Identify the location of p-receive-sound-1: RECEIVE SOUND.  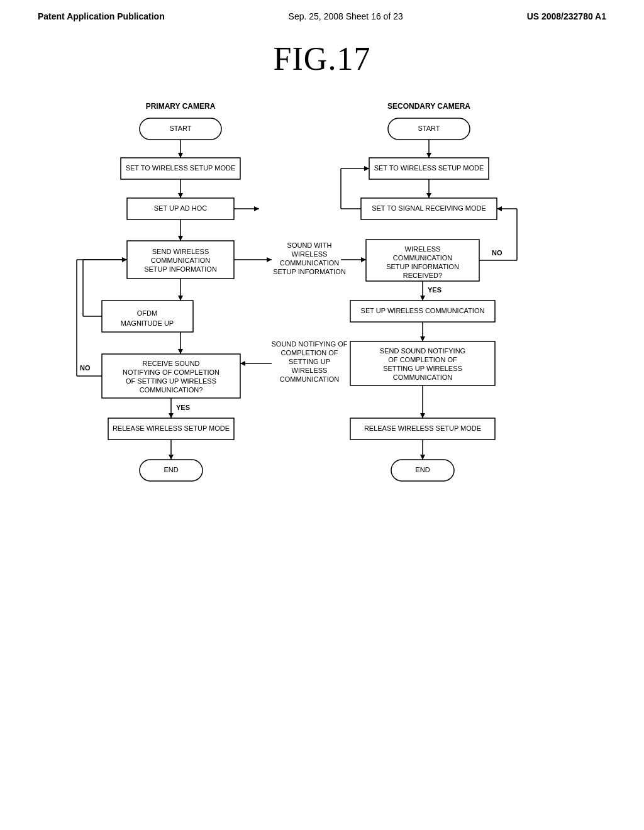
(171, 363).